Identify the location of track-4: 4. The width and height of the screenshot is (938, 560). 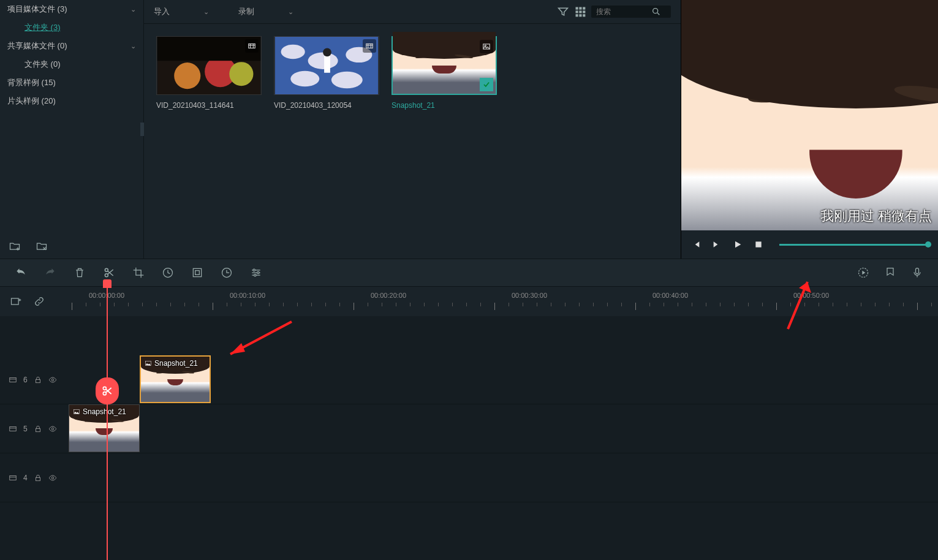
(469, 478).